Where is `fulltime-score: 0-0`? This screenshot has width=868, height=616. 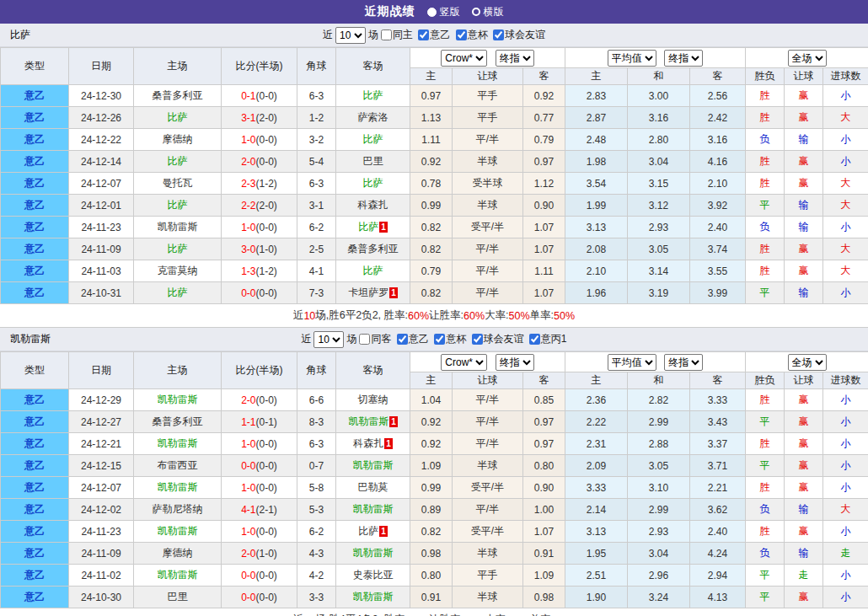 fulltime-score: 0-0 is located at coordinates (248, 597).